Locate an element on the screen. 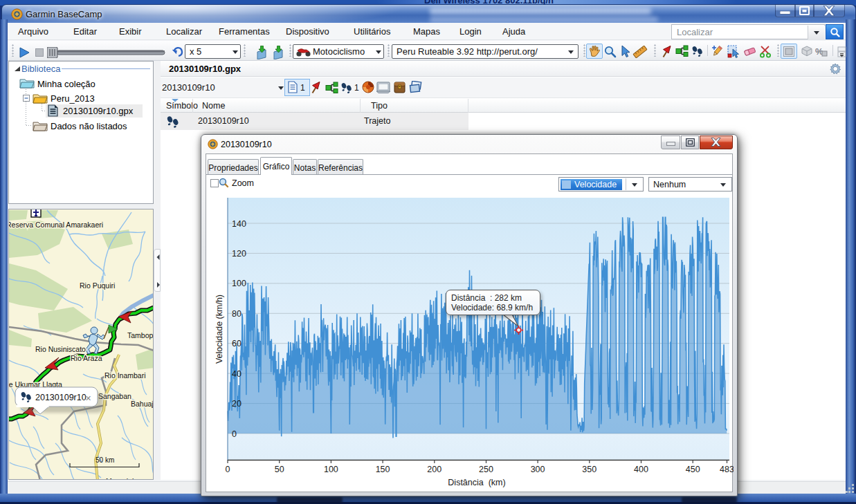 The image size is (856, 504). svg-text: Tambopat is located at coordinates (140, 335).